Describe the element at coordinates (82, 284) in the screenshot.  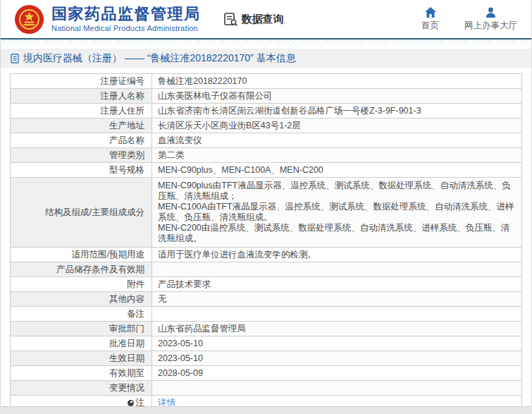
I see `row-label: 附件` at that location.